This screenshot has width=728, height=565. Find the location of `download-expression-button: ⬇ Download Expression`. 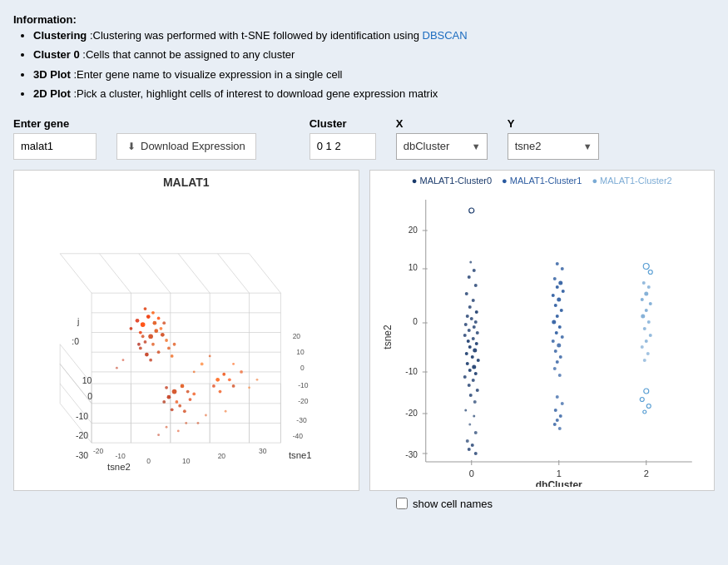

download-expression-button: ⬇ Download Expression is located at coordinates (186, 146).